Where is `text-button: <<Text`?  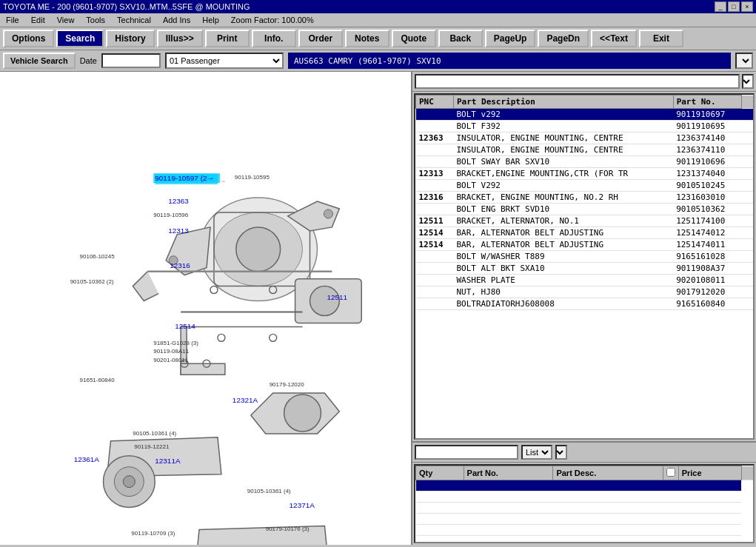 text-button: <<Text is located at coordinates (614, 38).